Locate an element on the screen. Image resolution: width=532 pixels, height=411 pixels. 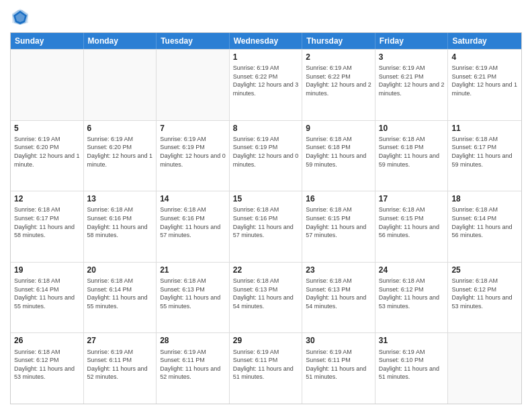
day-number: 6 is located at coordinates (120, 128).